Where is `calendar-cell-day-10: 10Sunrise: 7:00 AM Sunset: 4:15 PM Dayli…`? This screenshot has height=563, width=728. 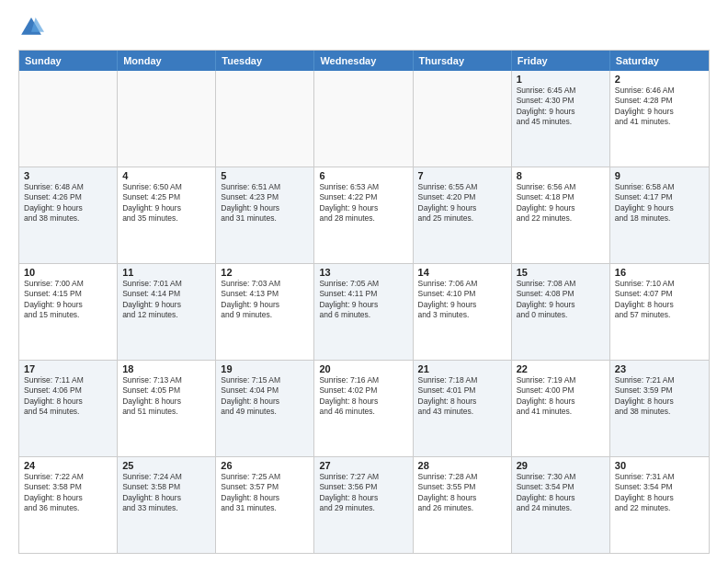
calendar-cell-day-10: 10Sunrise: 7:00 AM Sunset: 4:15 PM Dayli… is located at coordinates (68, 312).